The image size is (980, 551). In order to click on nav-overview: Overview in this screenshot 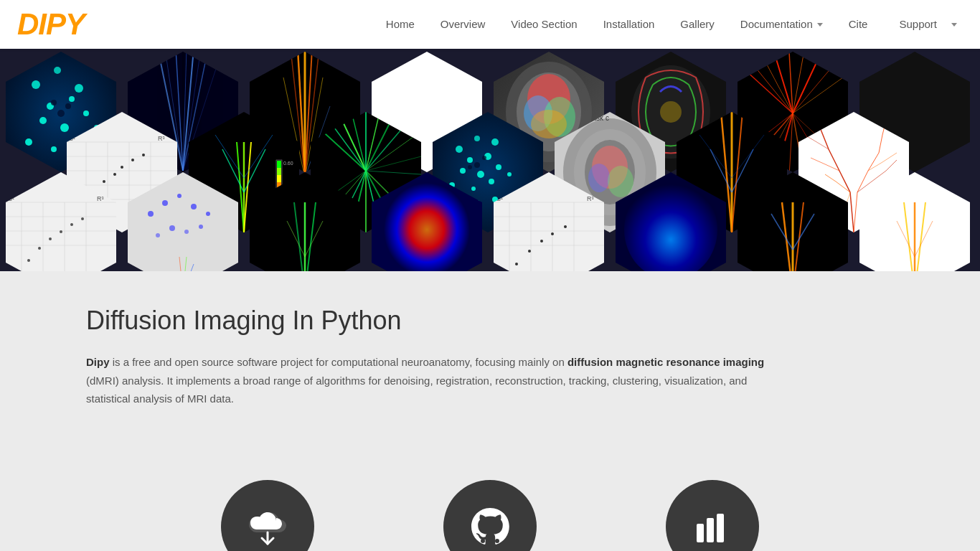, I will do `click(463, 24)`.